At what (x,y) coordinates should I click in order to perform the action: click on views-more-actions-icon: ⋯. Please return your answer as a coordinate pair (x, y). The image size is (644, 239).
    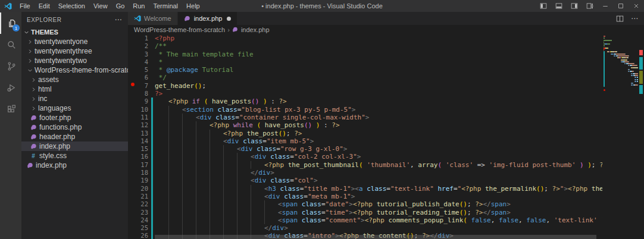
    Looking at the image, I should click on (119, 20).